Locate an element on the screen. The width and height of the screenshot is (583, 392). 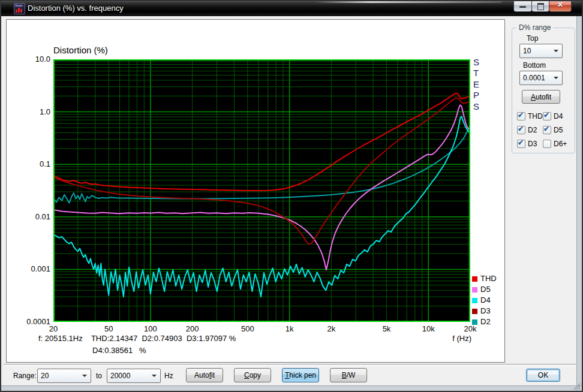
checkbox-d5: ✔ D5 is located at coordinates (556, 130).